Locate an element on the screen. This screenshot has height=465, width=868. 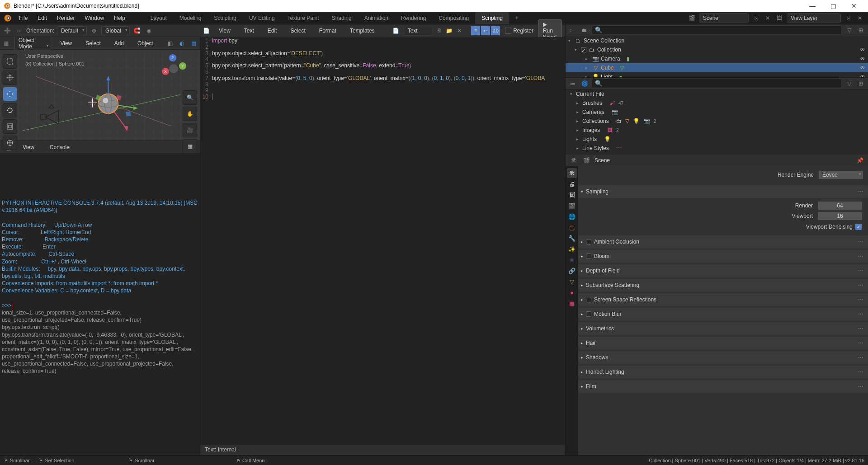
panel-options-icon: ⋯ is located at coordinates (861, 192).